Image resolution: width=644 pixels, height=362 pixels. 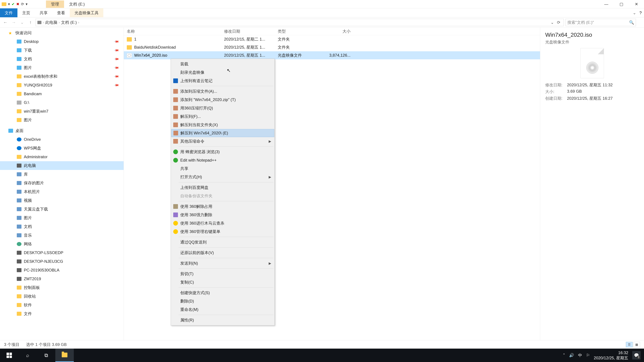 What do you see at coordinates (588, 355) in the screenshot?
I see `security-icon: ⚐` at bounding box center [588, 355].